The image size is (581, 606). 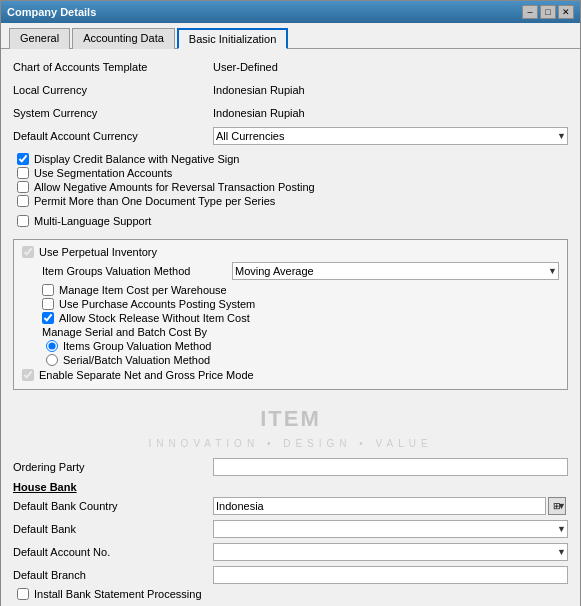 I want to click on default-bank-label: Default Bank, so click(x=113, y=529).